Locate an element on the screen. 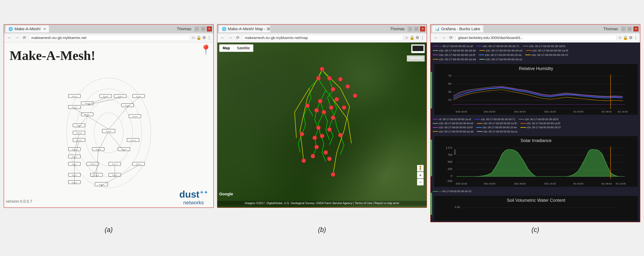 The width and height of the screenshot is (644, 256). zoom-in-btn: + is located at coordinates (420, 175).